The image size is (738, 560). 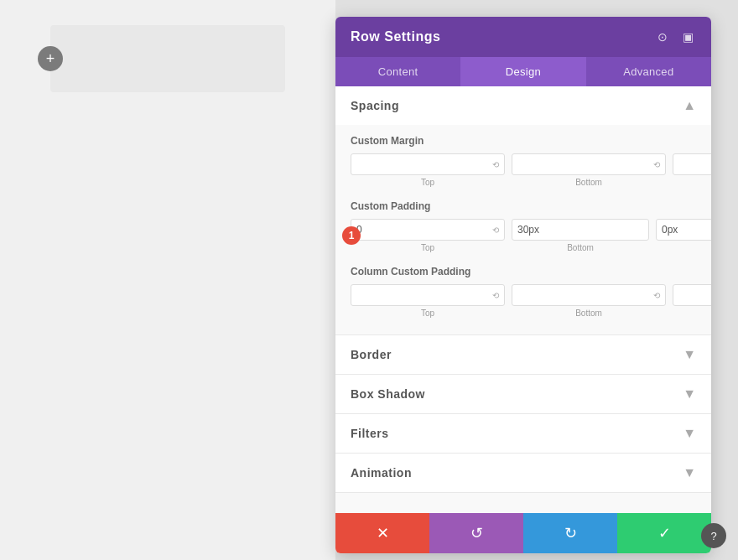 I want to click on section-box-shadow: Box Shadow ▼, so click(x=523, y=394).